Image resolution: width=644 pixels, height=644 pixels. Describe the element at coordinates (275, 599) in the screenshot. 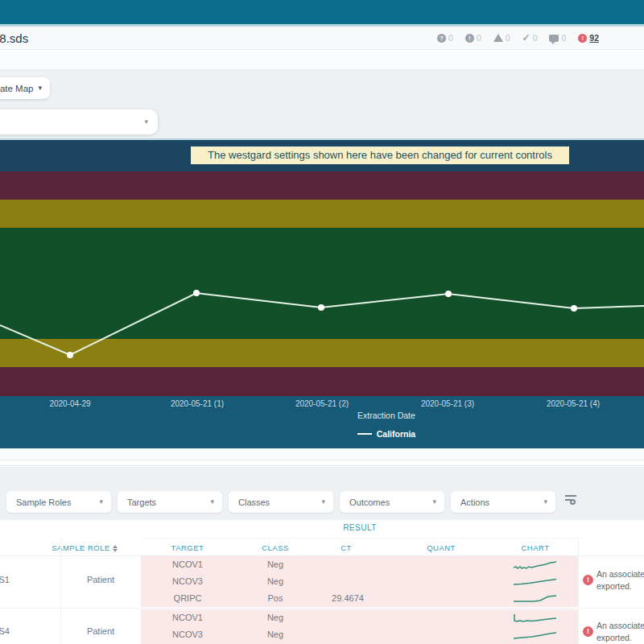

I see `class-cell: Pos` at that location.